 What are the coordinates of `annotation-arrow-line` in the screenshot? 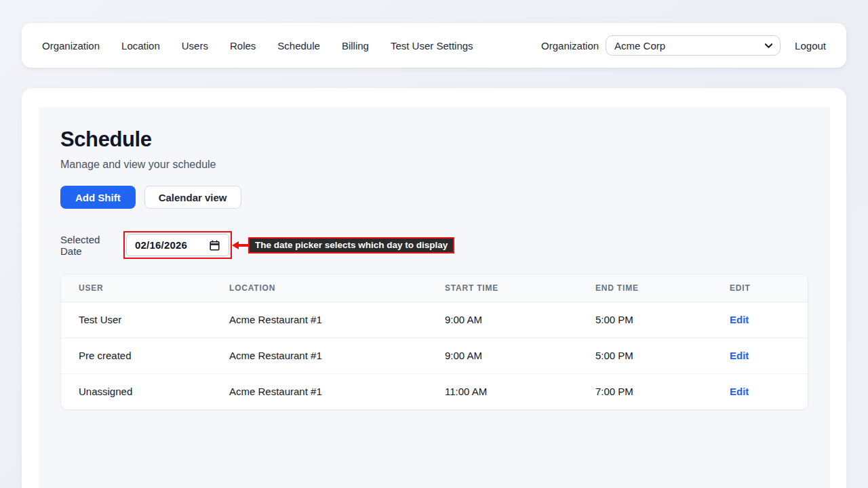 It's located at (243, 245).